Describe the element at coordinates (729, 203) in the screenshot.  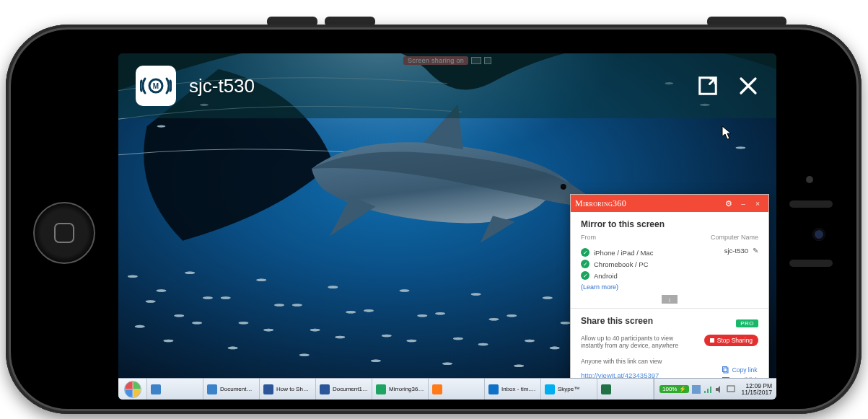
I see `settings-gear-icon: ⚙` at that location.